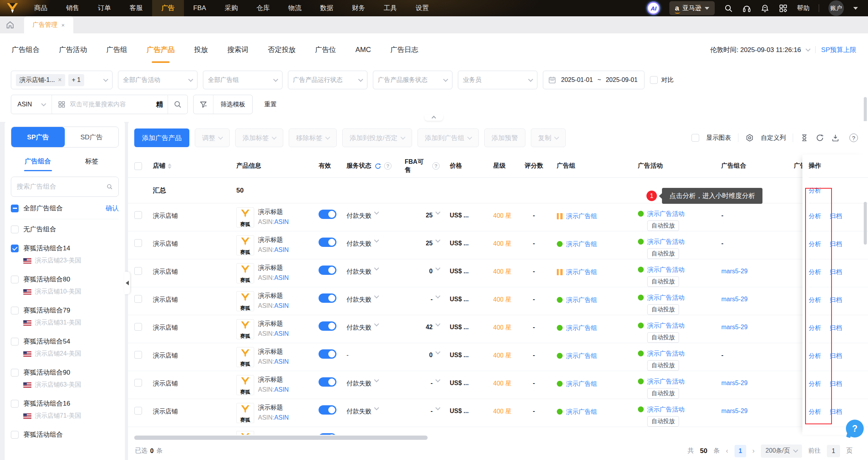 Image resolution: width=868 pixels, height=460 pixels. I want to click on store-filter-select: 演示店铺-1...× + 1, so click(62, 80).